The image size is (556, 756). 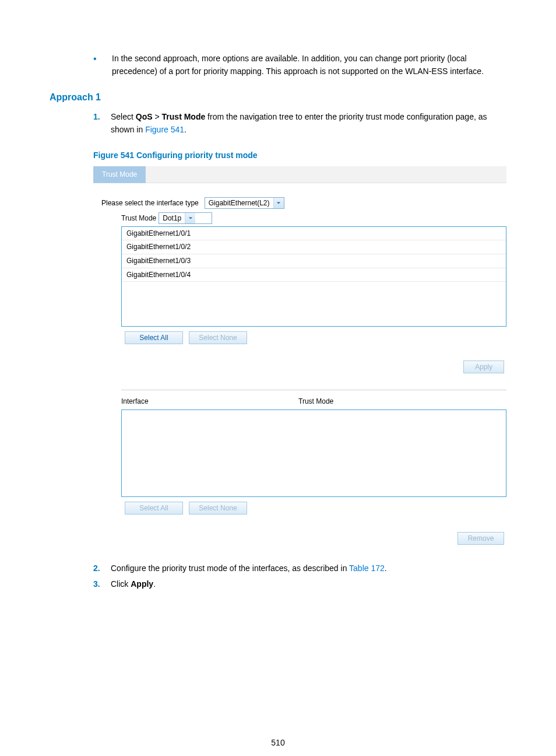 What do you see at coordinates (218, 508) in the screenshot?
I see `select-none-button-2: Select None` at bounding box center [218, 508].